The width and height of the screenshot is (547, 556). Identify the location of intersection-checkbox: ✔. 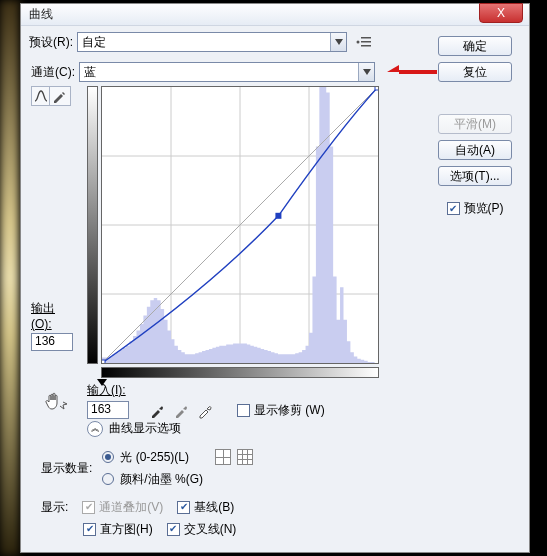
(174, 530).